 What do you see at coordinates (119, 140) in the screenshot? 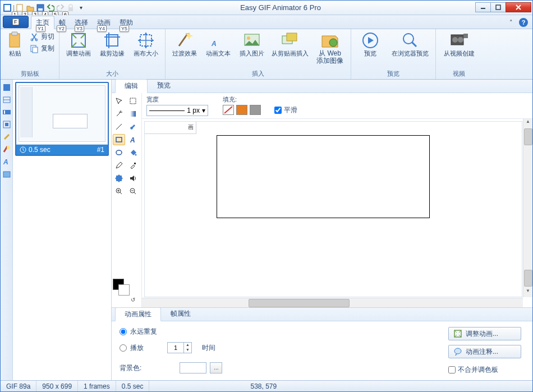
I see `rectangle-tool` at bounding box center [119, 140].